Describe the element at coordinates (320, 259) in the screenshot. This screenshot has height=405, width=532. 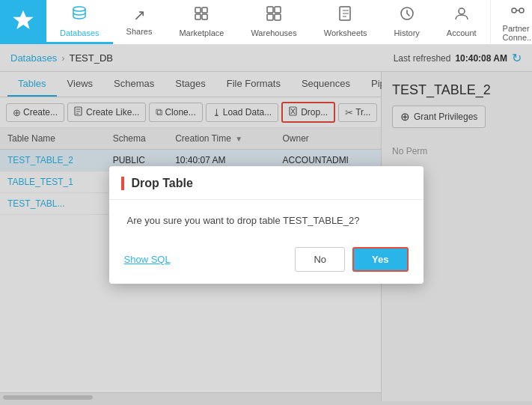
I see `modal-no-button: No` at that location.